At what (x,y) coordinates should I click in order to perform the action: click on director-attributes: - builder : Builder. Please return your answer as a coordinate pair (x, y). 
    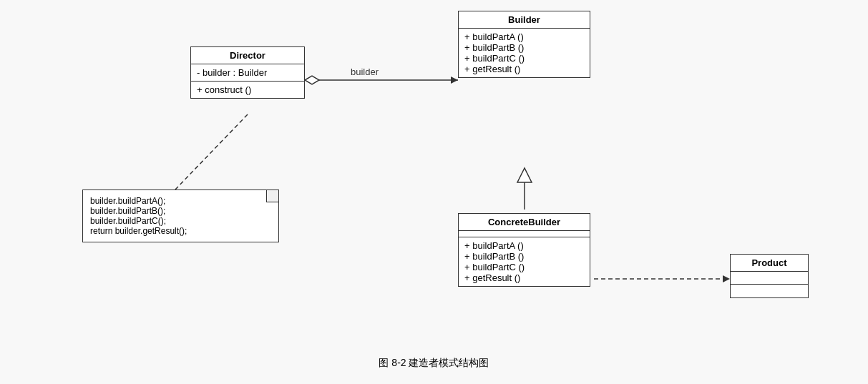
    Looking at the image, I should click on (248, 73).